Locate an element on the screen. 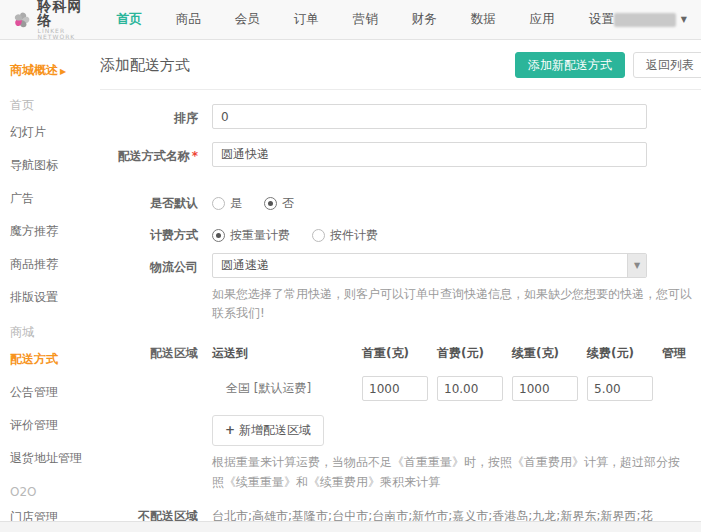  add-new-shipping-method-button: 添加新配送方式 is located at coordinates (570, 65).